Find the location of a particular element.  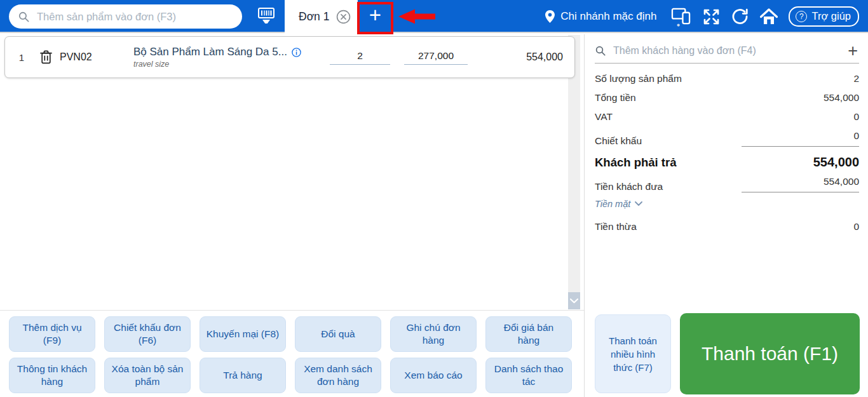

operation-list-button: Danh sách thao tác is located at coordinates (529, 375).